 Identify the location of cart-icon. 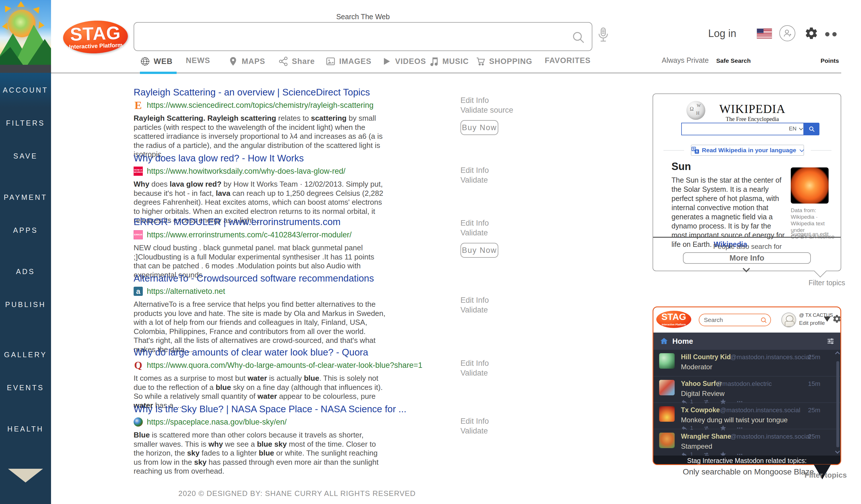
(480, 62).